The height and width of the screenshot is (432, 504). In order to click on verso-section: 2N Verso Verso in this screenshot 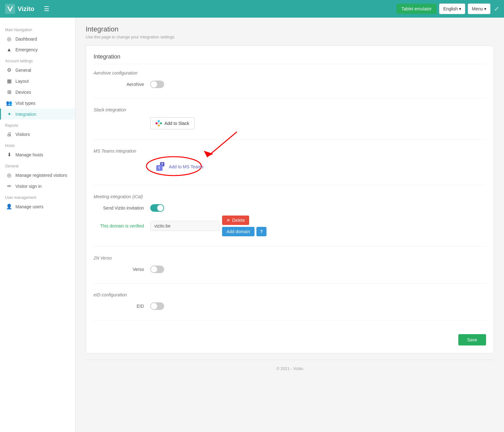, I will do `click(290, 269)`.